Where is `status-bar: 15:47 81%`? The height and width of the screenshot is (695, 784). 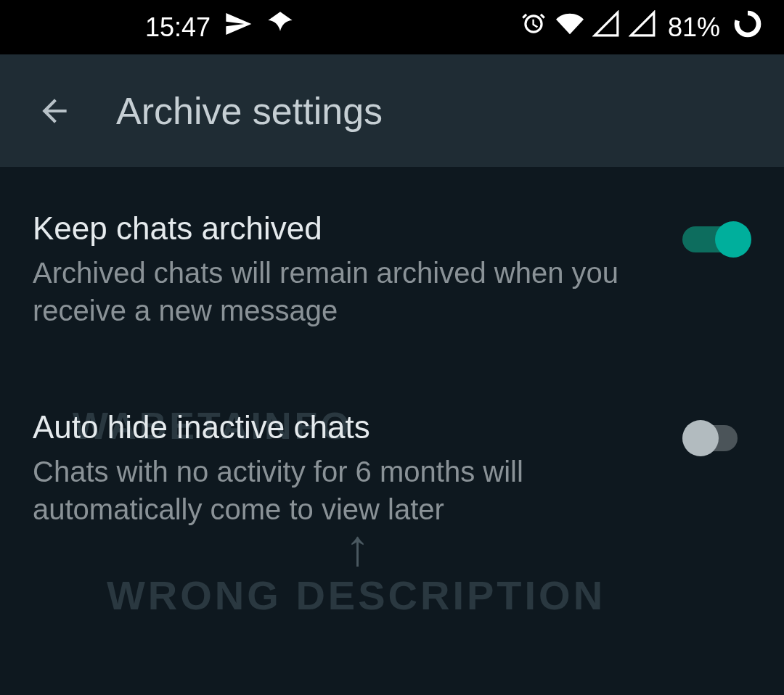
status-bar: 15:47 81% is located at coordinates (392, 28).